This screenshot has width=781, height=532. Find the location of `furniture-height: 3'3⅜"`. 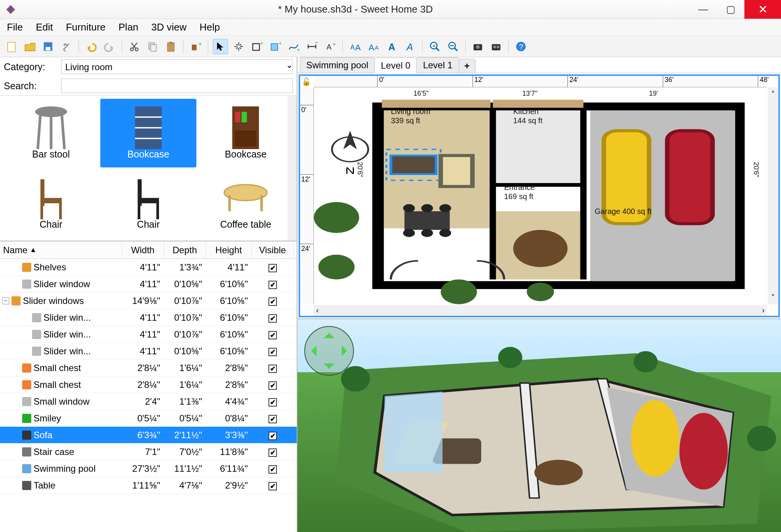

furniture-height: 3'3⅜" is located at coordinates (229, 435).